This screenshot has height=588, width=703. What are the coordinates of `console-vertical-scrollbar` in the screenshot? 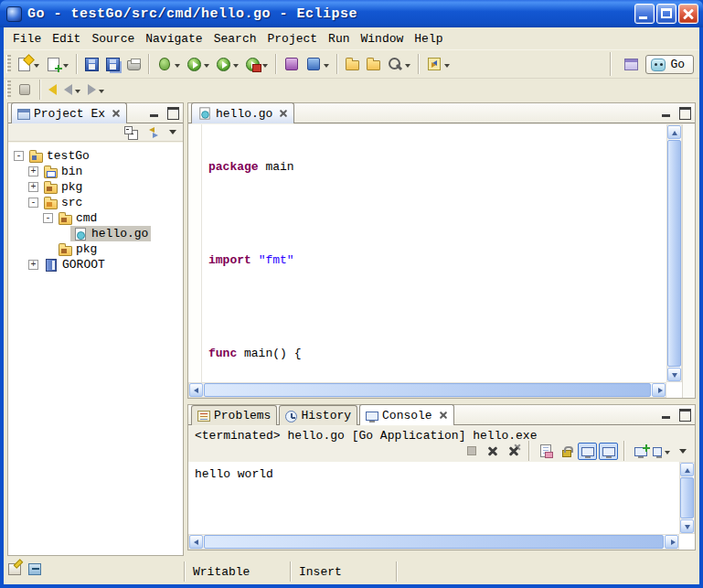 It's located at (687, 497).